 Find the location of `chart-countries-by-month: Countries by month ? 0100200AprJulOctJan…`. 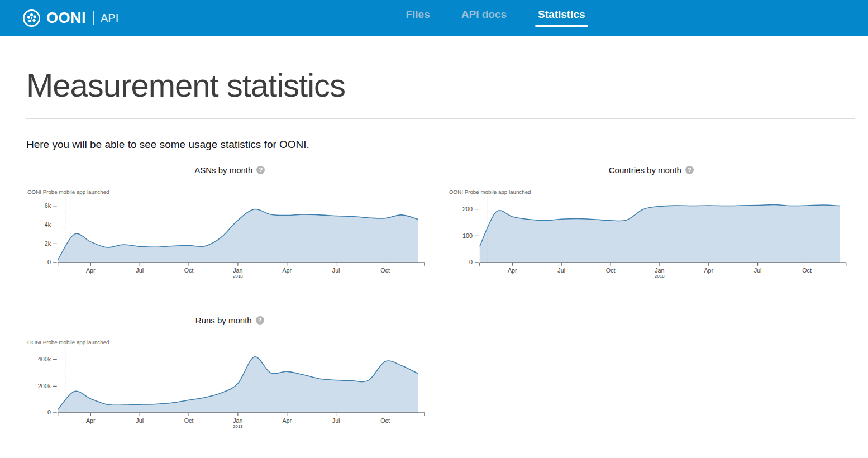

chart-countries-by-month: Countries by month ? 0100200AprJulOctJan… is located at coordinates (651, 225).